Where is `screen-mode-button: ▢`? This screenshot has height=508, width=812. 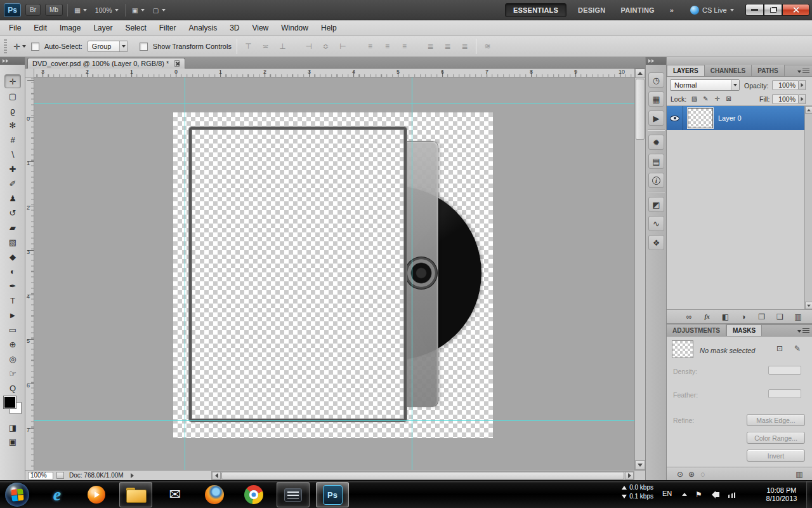 screen-mode-button: ▢ is located at coordinates (159, 10).